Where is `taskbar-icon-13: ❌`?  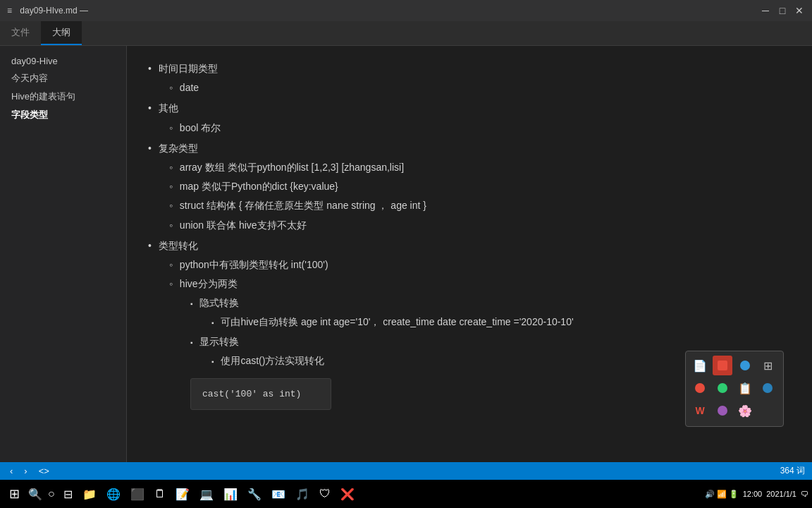
taskbar-icon-13: ❌ is located at coordinates (347, 494).